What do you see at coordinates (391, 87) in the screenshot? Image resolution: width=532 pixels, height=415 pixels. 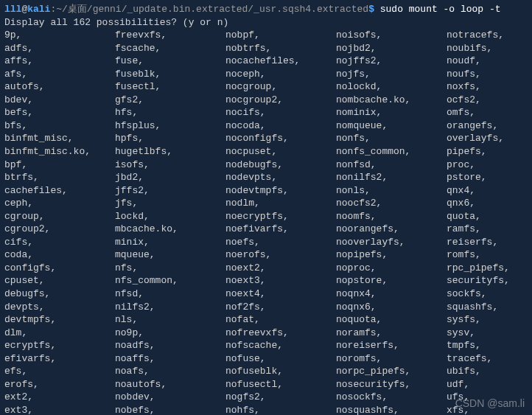 I see `fs-option: nolockd,` at bounding box center [391, 87].